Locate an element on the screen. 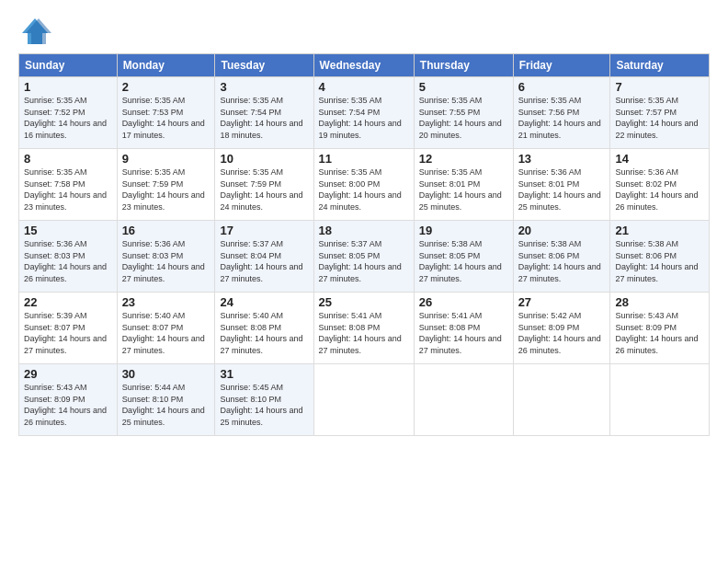 Image resolution: width=728 pixels, height=563 pixels. weekday-header-saturday: Saturday is located at coordinates (660, 66).